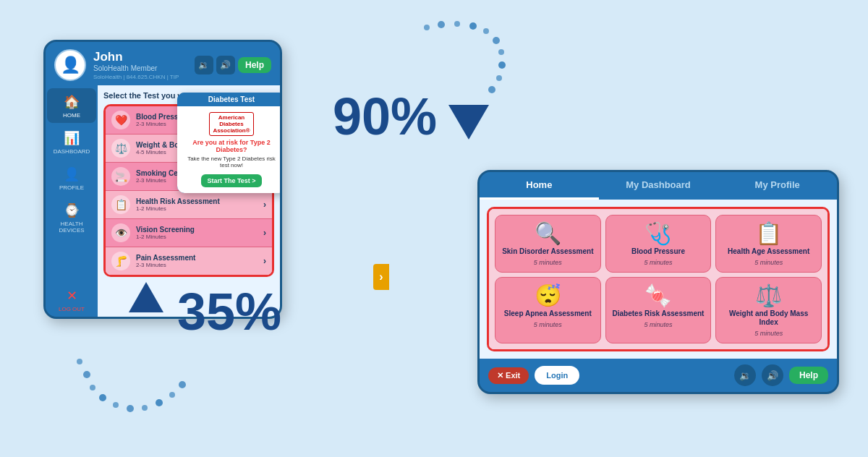 The height and width of the screenshot is (457, 868). What do you see at coordinates (231, 181) in the screenshot?
I see `start-test-button: Start The Test >` at bounding box center [231, 181].